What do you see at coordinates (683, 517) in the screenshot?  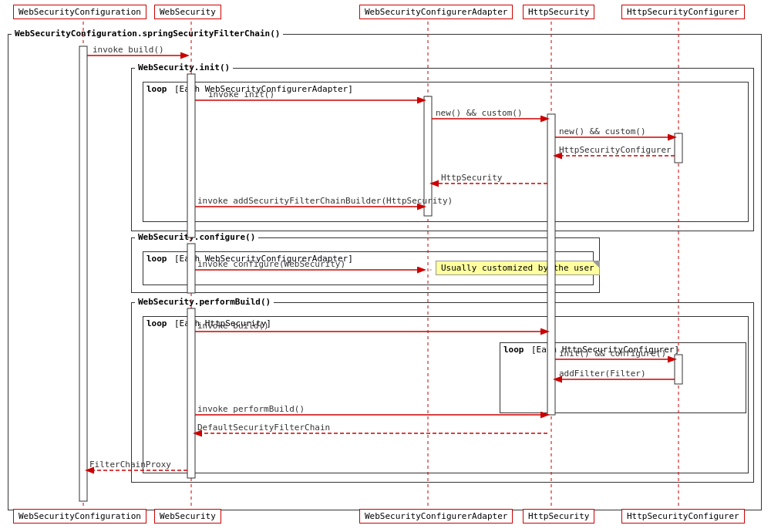 I see `lifeline-box-hsc-bottom: HttpSecurityConfigurer` at bounding box center [683, 517].